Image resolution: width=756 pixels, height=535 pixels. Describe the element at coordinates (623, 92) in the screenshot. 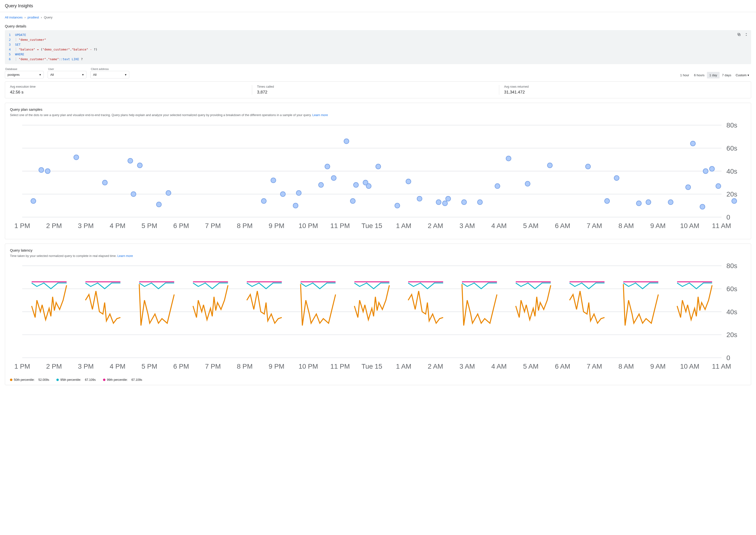

I see `avg-rows-value: 31,341.472` at that location.